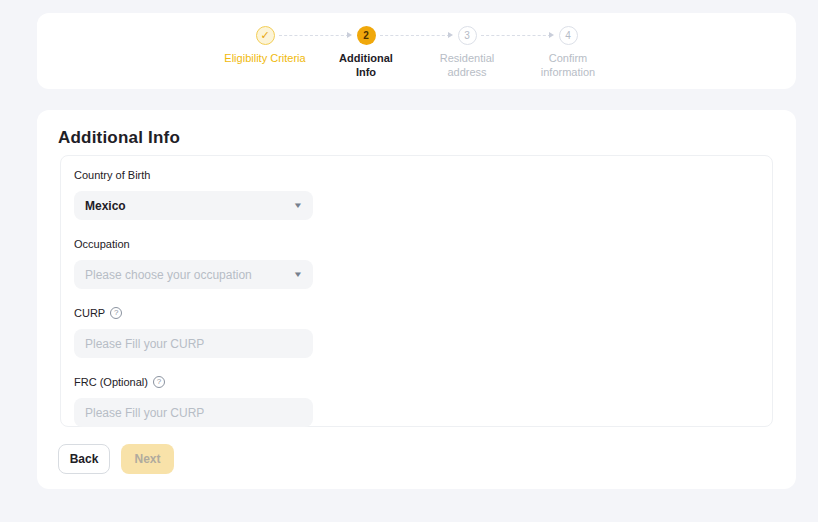 The height and width of the screenshot is (522, 818). What do you see at coordinates (84, 459) in the screenshot?
I see `back-button: Back` at bounding box center [84, 459].